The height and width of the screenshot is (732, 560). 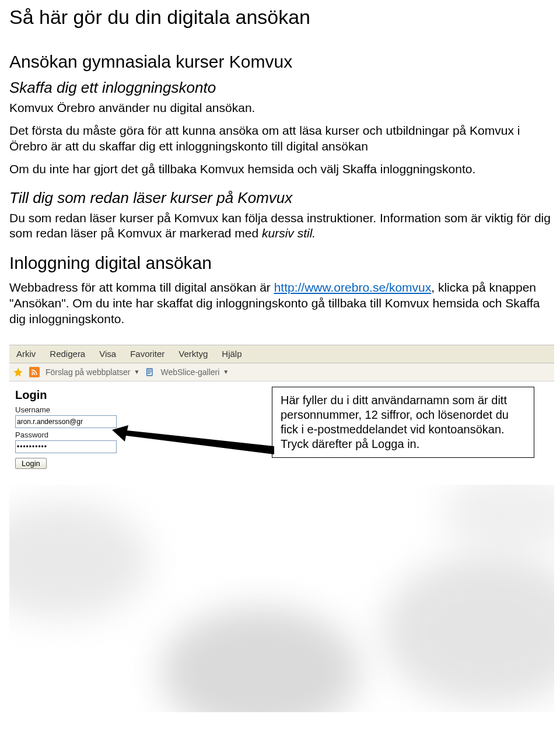 I want to click on menu-arkiv: Arkiv, so click(x=26, y=353).